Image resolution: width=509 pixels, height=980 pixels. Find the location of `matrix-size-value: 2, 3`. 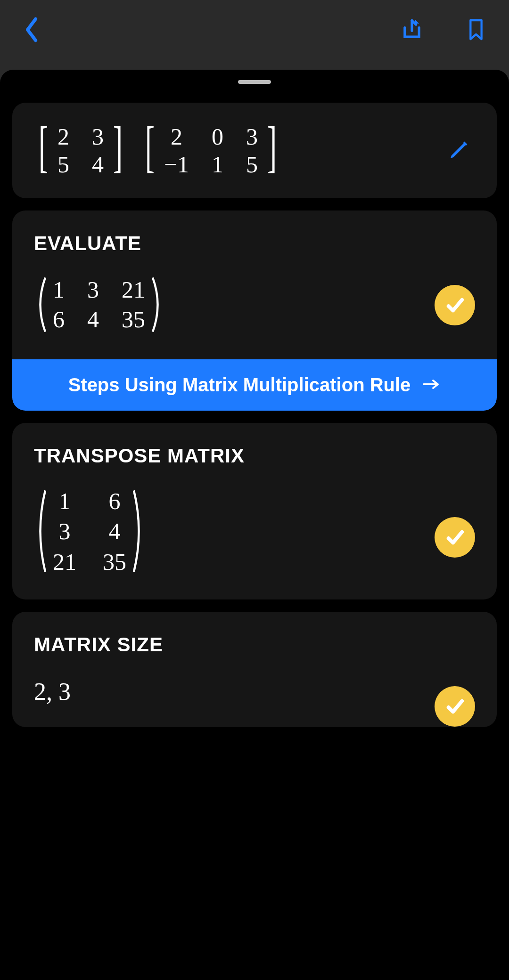

matrix-size-value: 2, 3 is located at coordinates (254, 691).